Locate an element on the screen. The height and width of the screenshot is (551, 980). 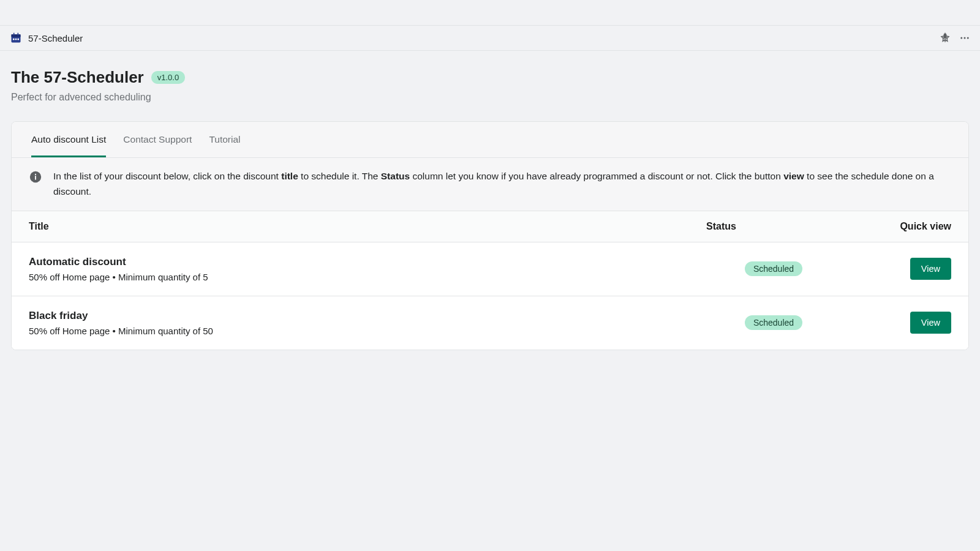
banner-text-pre: In the list of your discount below, clic… is located at coordinates (167, 176).